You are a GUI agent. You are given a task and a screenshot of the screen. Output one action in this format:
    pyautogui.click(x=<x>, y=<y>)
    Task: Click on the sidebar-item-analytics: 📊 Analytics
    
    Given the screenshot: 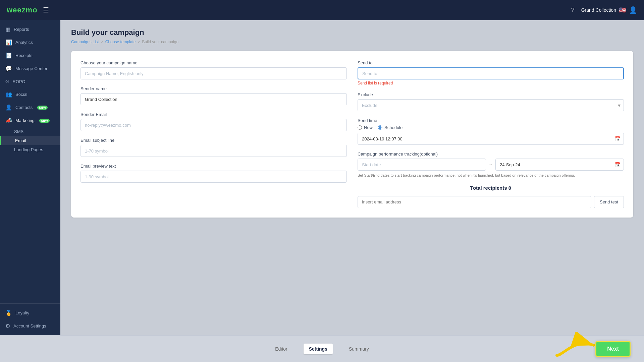 What is the action you would take?
    pyautogui.click(x=30, y=42)
    